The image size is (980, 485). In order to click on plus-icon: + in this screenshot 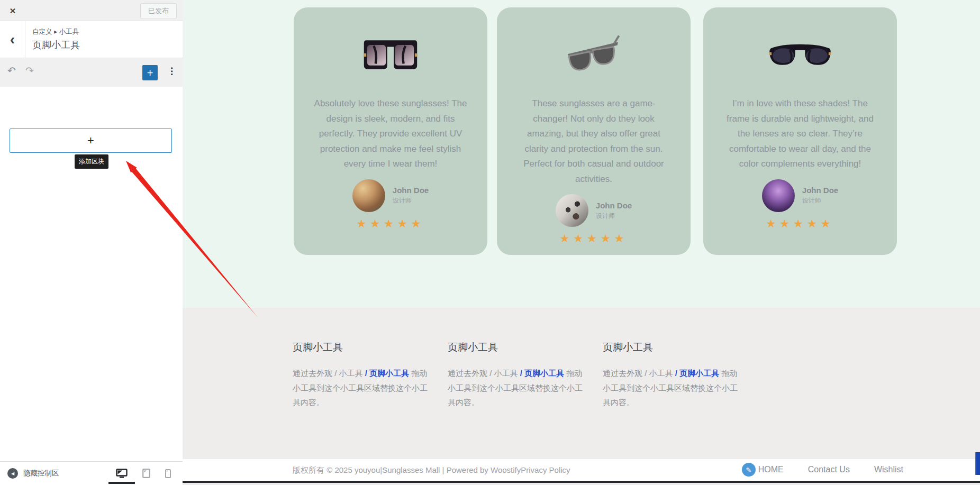, I will do `click(91, 141)`.